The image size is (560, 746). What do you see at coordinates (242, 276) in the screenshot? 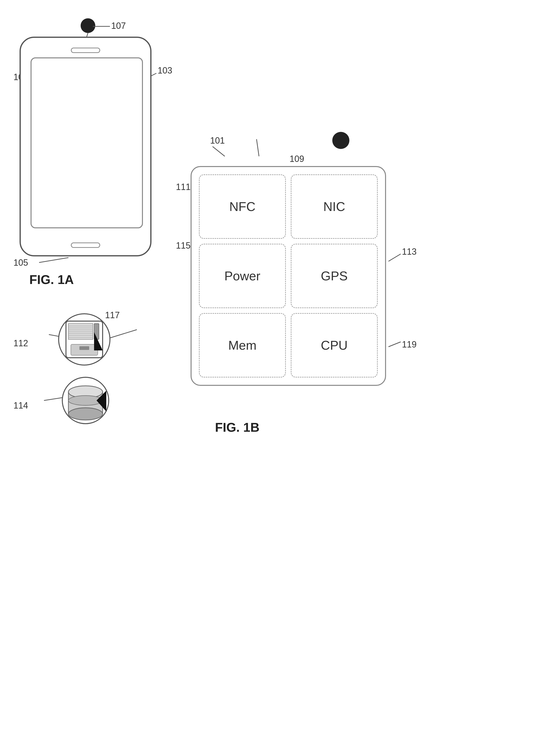
I see `power-cell: Power` at bounding box center [242, 276].